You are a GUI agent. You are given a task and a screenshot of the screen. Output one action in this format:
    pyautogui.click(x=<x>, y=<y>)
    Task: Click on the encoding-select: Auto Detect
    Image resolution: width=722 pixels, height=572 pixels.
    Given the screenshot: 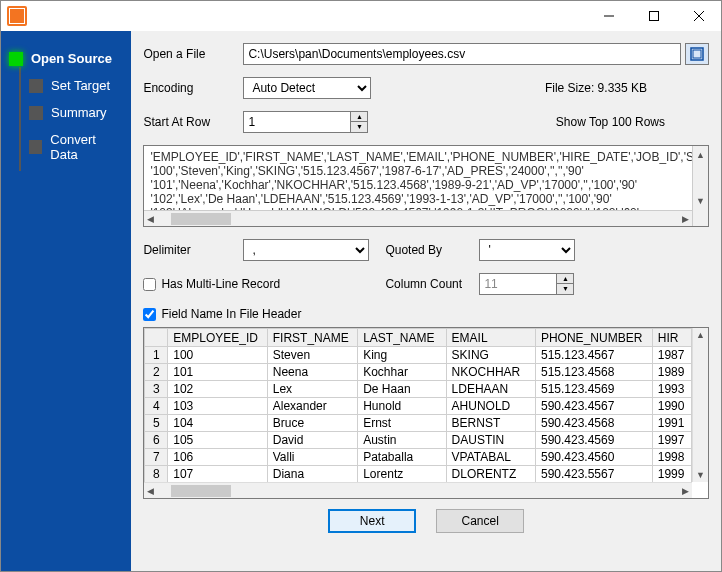 What is the action you would take?
    pyautogui.click(x=307, y=88)
    